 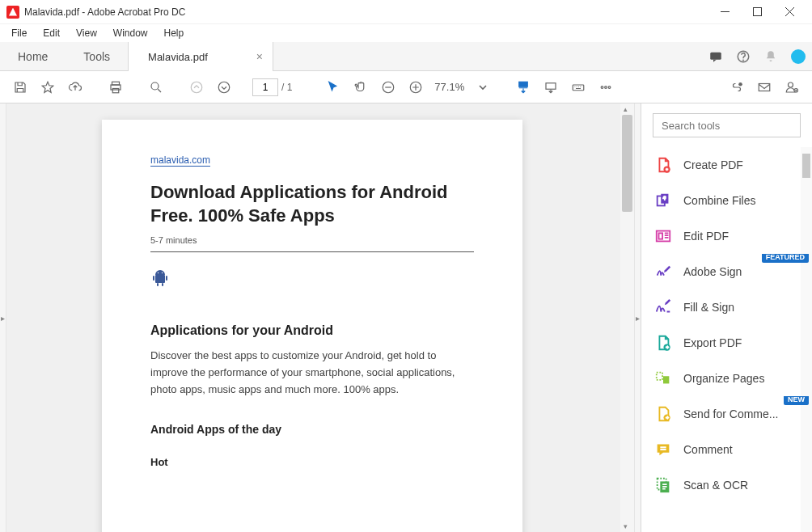 I want to click on fit-width-icon, so click(x=523, y=87).